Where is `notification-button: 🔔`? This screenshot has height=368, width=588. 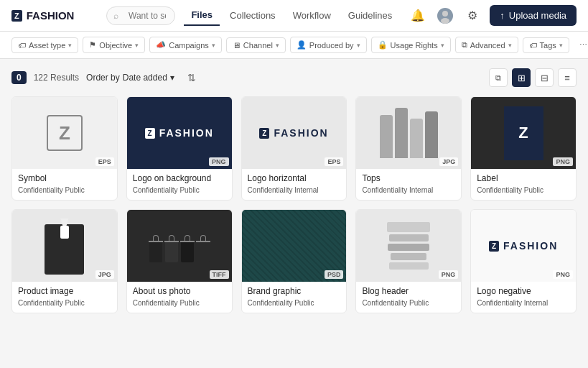
notification-button: 🔔 is located at coordinates (418, 16).